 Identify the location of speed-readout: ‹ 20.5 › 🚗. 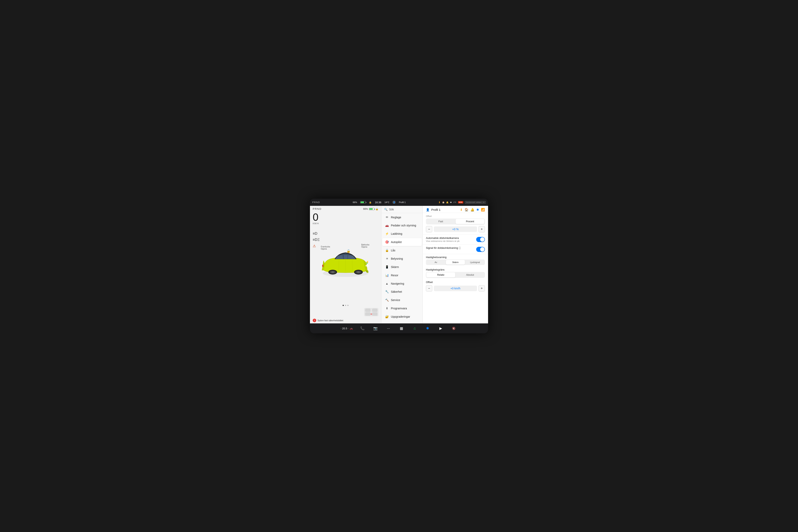
(347, 328).